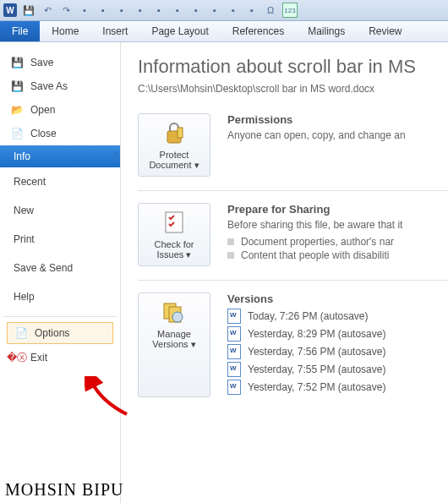 This screenshot has height=503, width=448. Describe the element at coordinates (338, 352) in the screenshot. I see `version-row: Yesterday, 7:56 PM (autosave)` at that location.